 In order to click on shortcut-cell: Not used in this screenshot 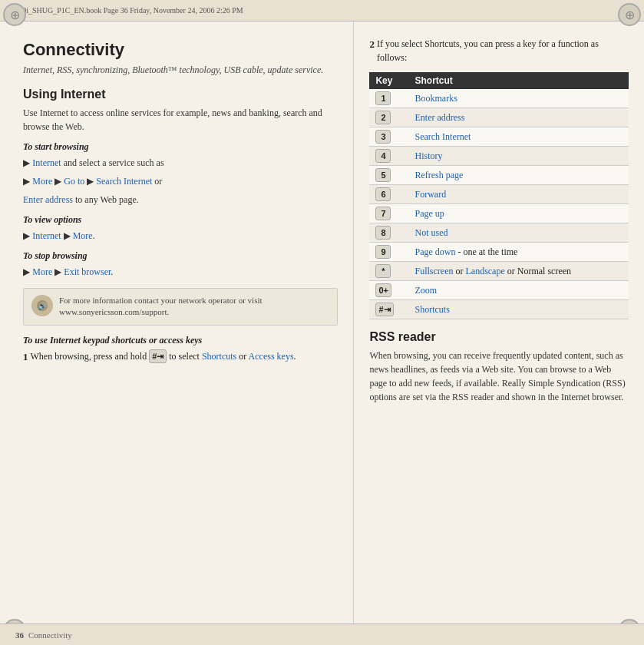, I will do `click(519, 233)`.